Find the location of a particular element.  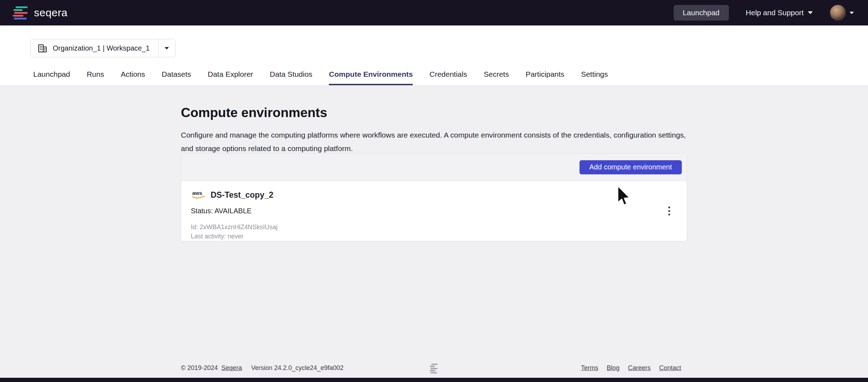

brand: seqera is located at coordinates (40, 13).